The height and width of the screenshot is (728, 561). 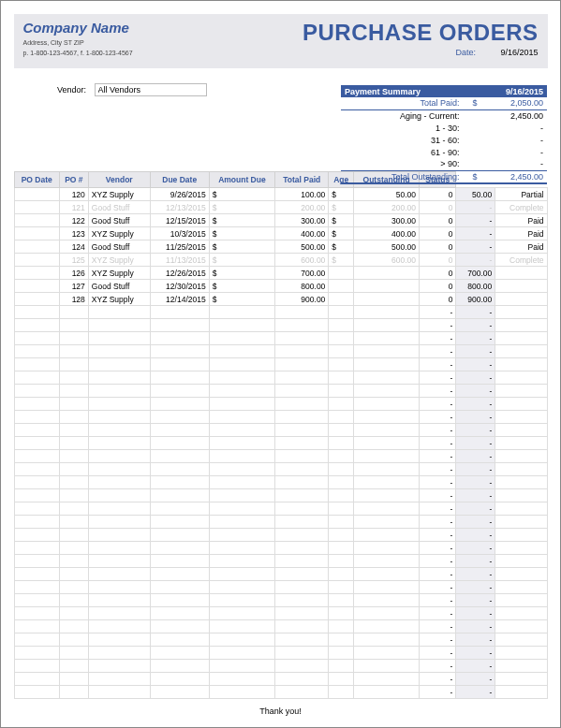 I want to click on table-row: 120XYZ Supply9/26/2015$100.00$50.00050.0…, so click(x=281, y=195).